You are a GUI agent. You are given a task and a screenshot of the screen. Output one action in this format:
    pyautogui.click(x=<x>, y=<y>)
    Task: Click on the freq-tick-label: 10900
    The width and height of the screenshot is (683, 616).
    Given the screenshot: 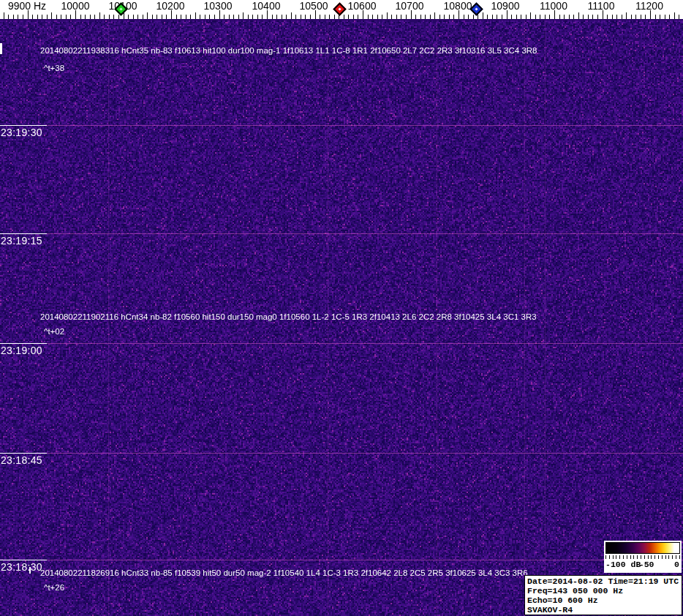 What is the action you would take?
    pyautogui.click(x=506, y=6)
    